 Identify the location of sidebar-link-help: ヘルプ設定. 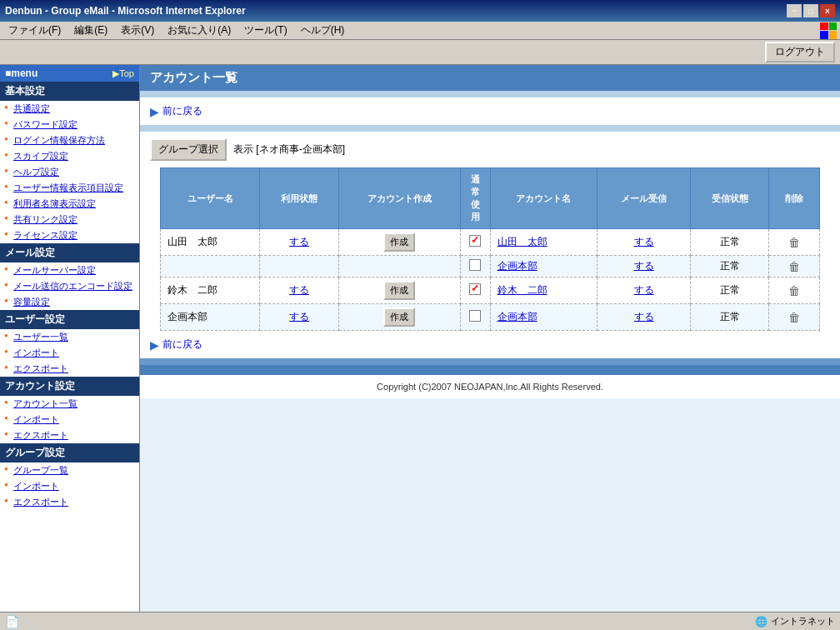
(70, 172).